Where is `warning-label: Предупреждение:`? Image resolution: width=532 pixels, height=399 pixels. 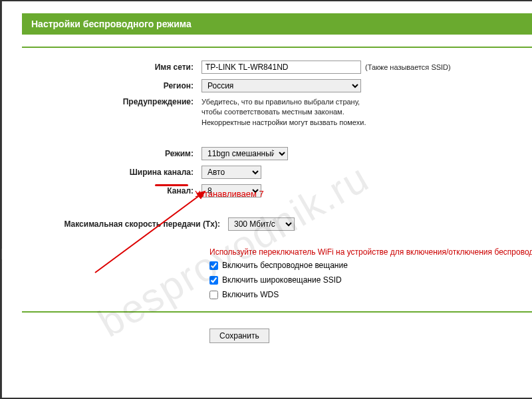 warning-label: Предупреждение: is located at coordinates (112, 102).